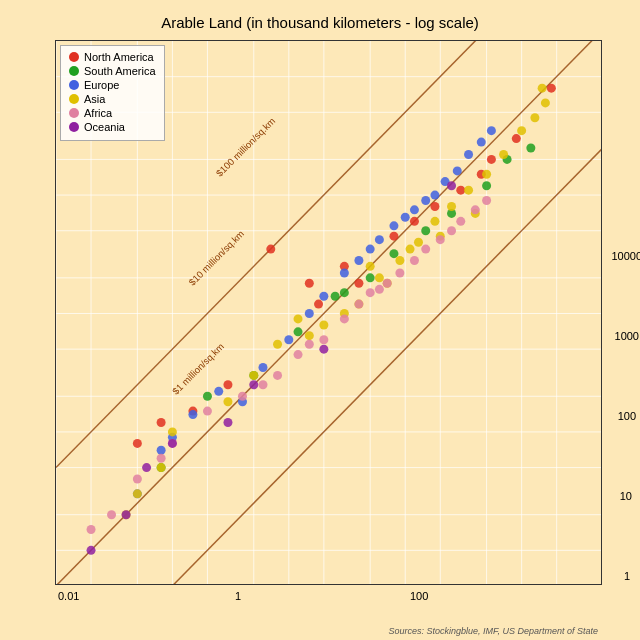 The image size is (640, 640). I want to click on y-tick-1: 1, so click(627, 576).